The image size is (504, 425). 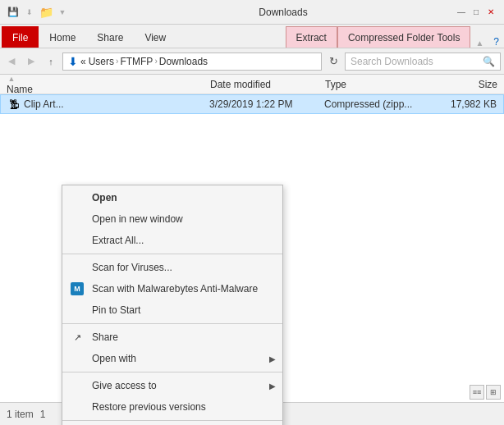 I want to click on search-icon: 🔍, so click(x=489, y=62).